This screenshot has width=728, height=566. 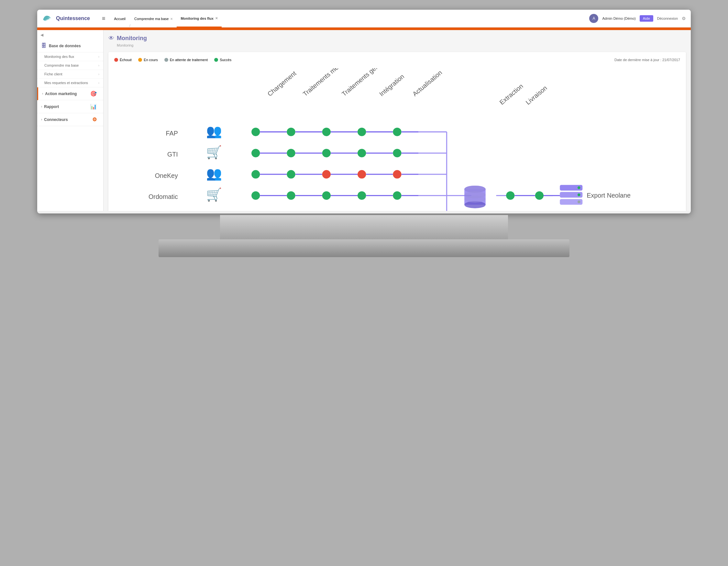 I want to click on svg-text: Chargement, so click(x=282, y=84).